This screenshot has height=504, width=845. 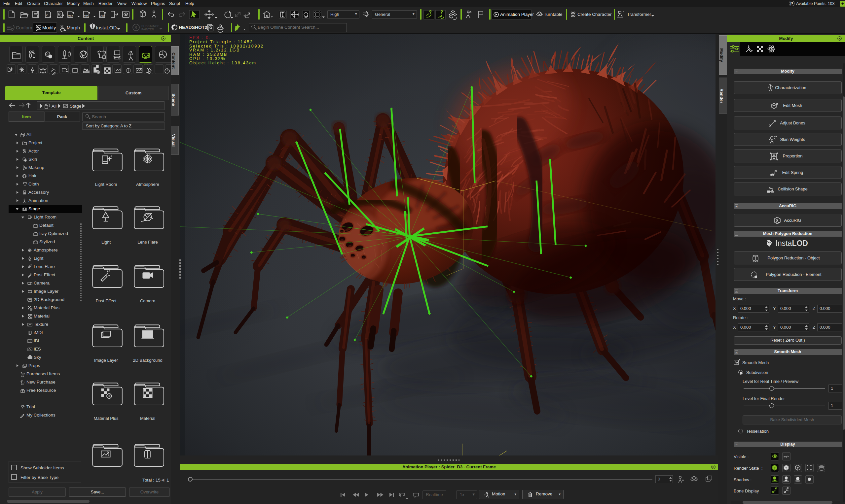 What do you see at coordinates (639, 14) in the screenshot?
I see `svg-text: Transformer` at bounding box center [639, 14].